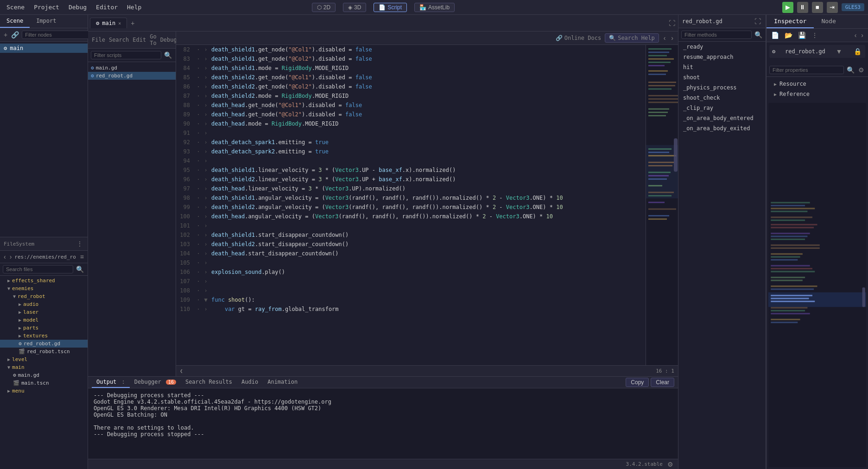 This screenshot has height=469, width=868. Describe the element at coordinates (861, 70) in the screenshot. I see `filter-settings-button: ⚙` at that location.